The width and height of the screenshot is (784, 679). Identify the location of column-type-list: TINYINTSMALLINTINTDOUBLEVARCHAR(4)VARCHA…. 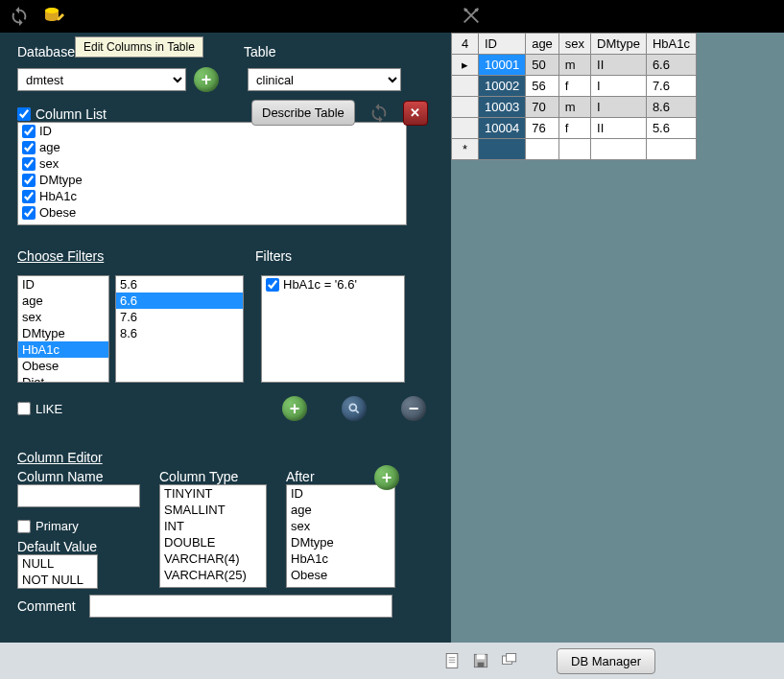
(213, 536).